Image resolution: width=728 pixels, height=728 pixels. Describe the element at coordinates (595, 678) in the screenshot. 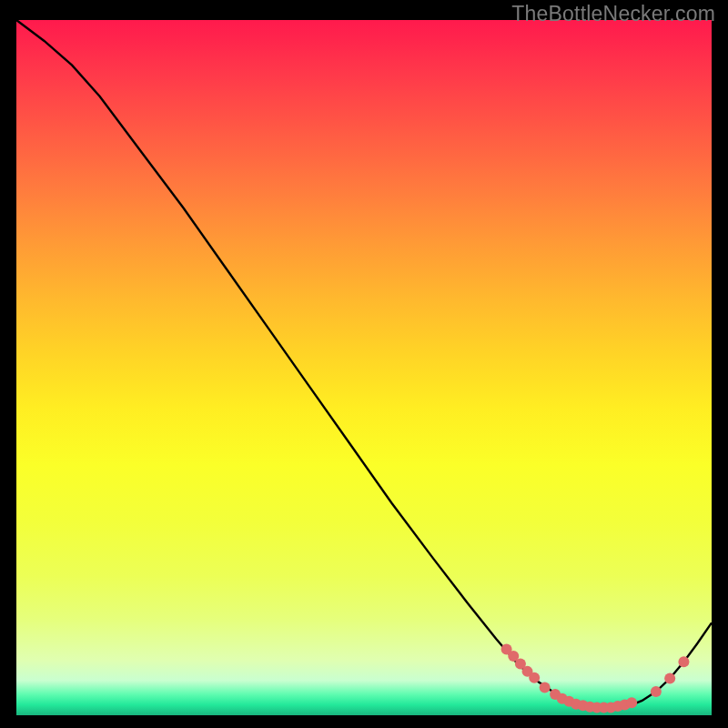

I see `marker-dots` at that location.